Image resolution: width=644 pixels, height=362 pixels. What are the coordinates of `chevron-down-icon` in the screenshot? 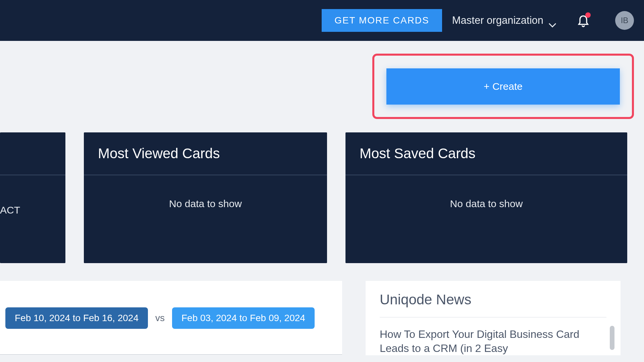 It's located at (552, 20).